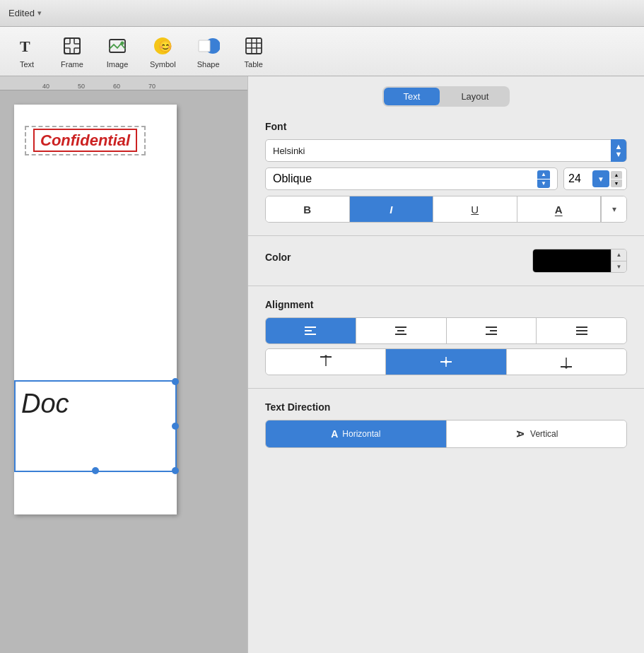 The width and height of the screenshot is (644, 653). Describe the element at coordinates (616, 180) in the screenshot. I see `size-steppers: ▲ ▼` at that location.